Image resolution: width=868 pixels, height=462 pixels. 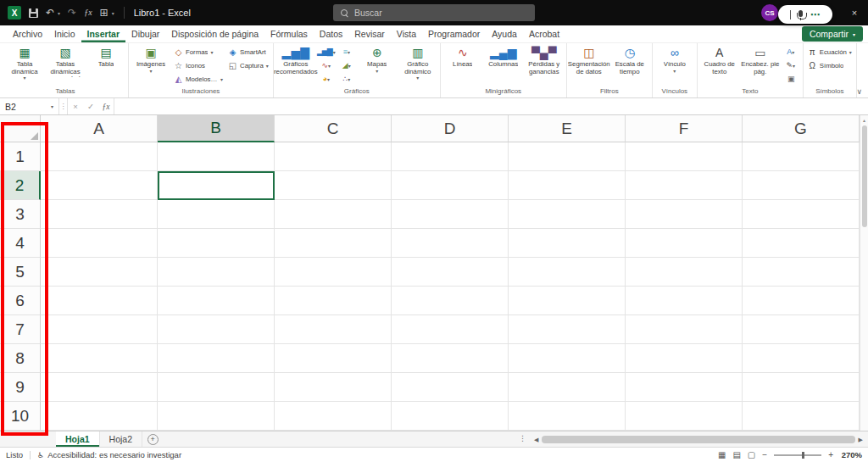 I want to click on add-sheet-button: +, so click(x=153, y=439).